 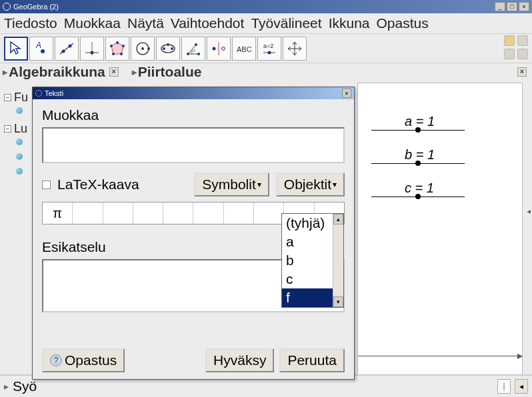 I want to click on tool-polygon, so click(x=117, y=49).